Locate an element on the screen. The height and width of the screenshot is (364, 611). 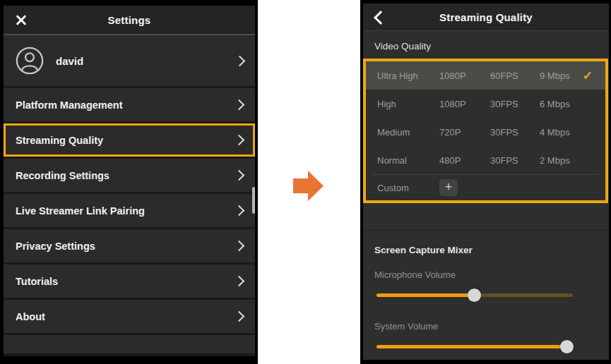
quality-bitrate: 6 Mbps is located at coordinates (572, 104).